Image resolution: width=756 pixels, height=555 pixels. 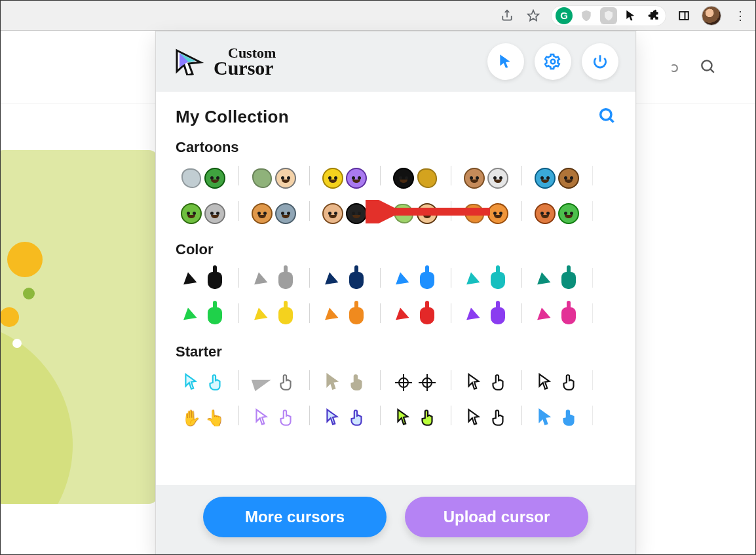 What do you see at coordinates (295, 517) in the screenshot?
I see `more-cursors-button: More cursors` at bounding box center [295, 517].